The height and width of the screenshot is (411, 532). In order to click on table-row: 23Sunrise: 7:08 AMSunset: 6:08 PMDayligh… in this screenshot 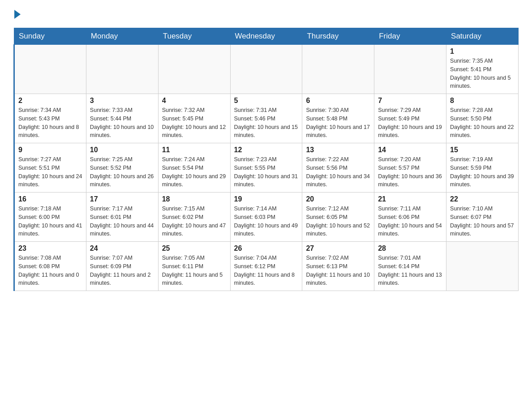, I will do `click(50, 266)`.